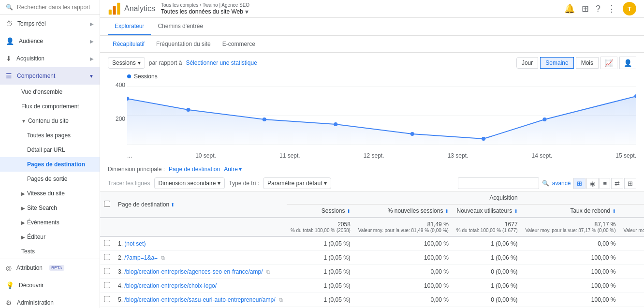 The image size is (644, 308). Describe the element at coordinates (593, 184) in the screenshot. I see `view-pie-btn: ◉` at that location.